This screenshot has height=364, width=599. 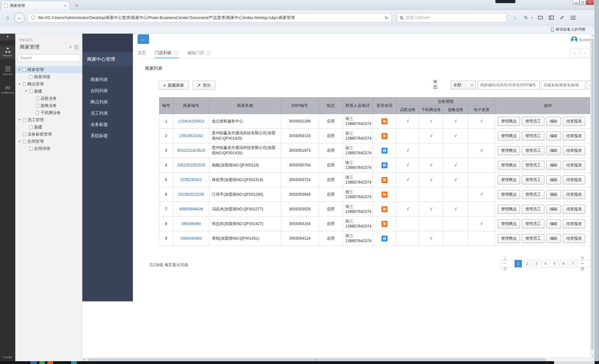 I want to click on tab-close-icon: ×, so click(x=65, y=6).